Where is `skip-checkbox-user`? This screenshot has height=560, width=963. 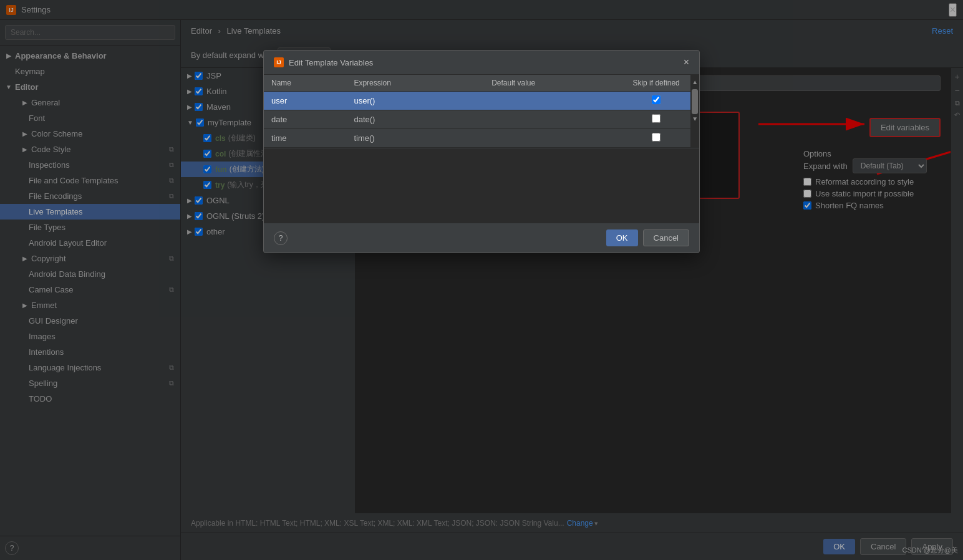
skip-checkbox-user is located at coordinates (656, 100).